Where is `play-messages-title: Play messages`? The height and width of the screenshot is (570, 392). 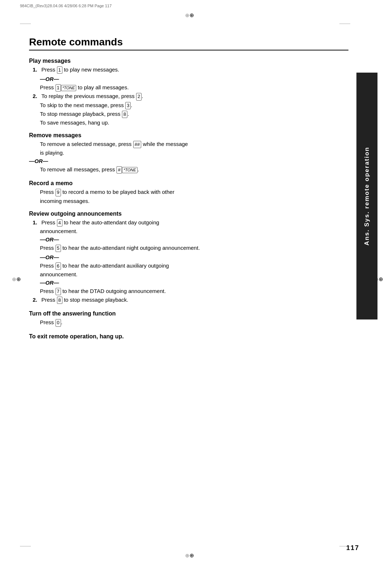 play-messages-title: Play messages is located at coordinates (189, 61).